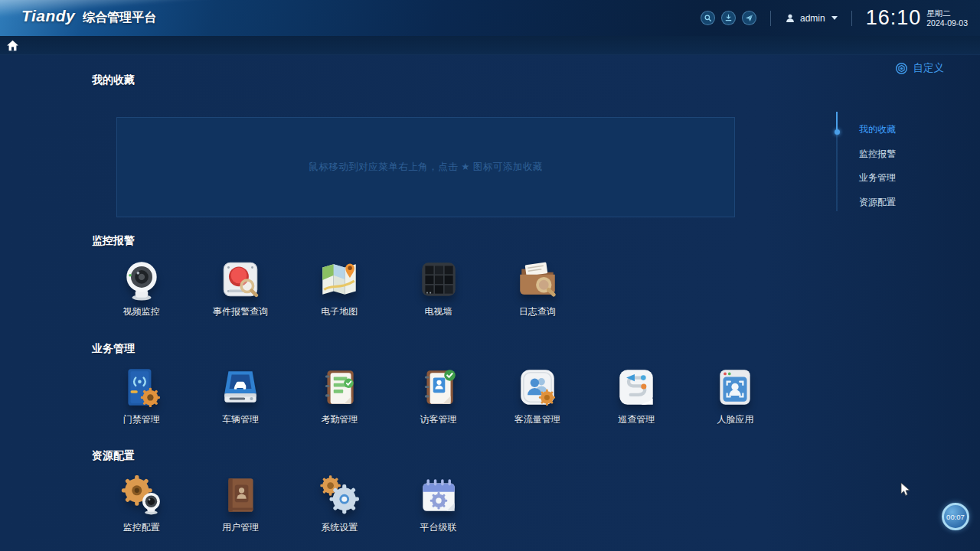 The image size is (980, 551). What do you see at coordinates (835, 18) in the screenshot?
I see `topbar-actions: admin 16:10 星期二 2024-09-03` at bounding box center [835, 18].